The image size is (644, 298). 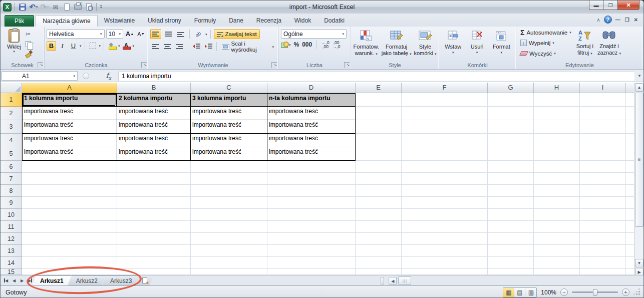 What do you see at coordinates (564, 292) in the screenshot?
I see `zoom-out-button: −` at bounding box center [564, 292].